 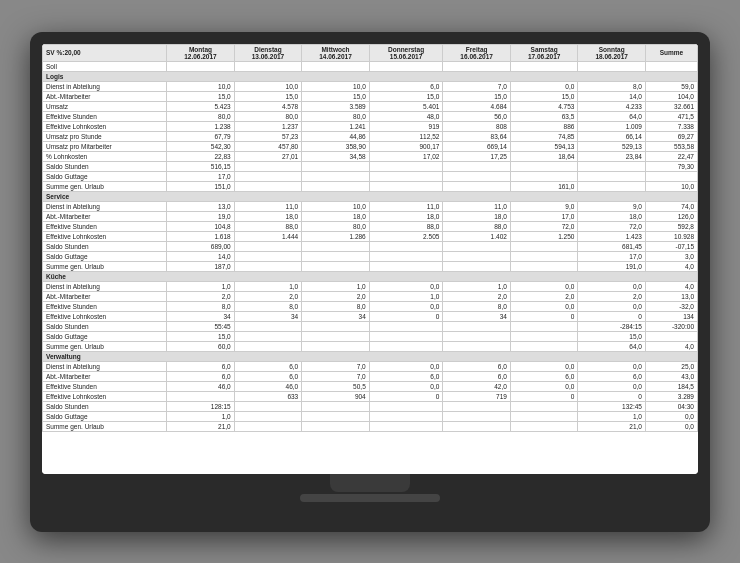 What do you see at coordinates (201, 346) in the screenshot?
I see `cell-value: 60,0` at bounding box center [201, 346].